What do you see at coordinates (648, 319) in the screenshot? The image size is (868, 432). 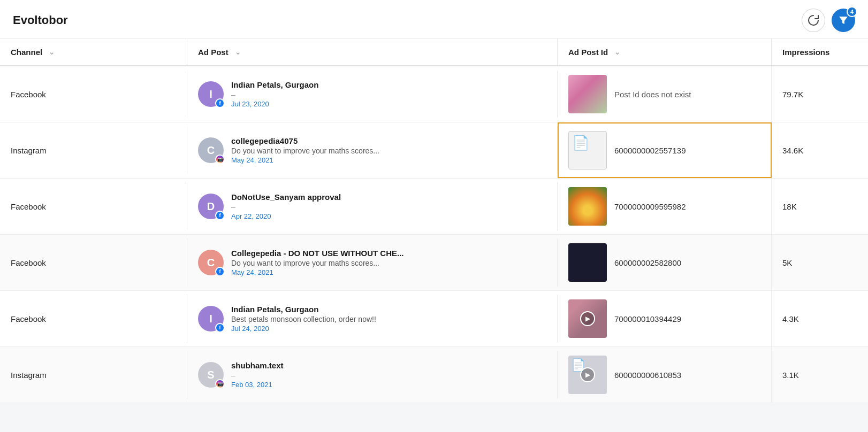 I see `ad-post-id-value: 700000010394429` at bounding box center [648, 319].